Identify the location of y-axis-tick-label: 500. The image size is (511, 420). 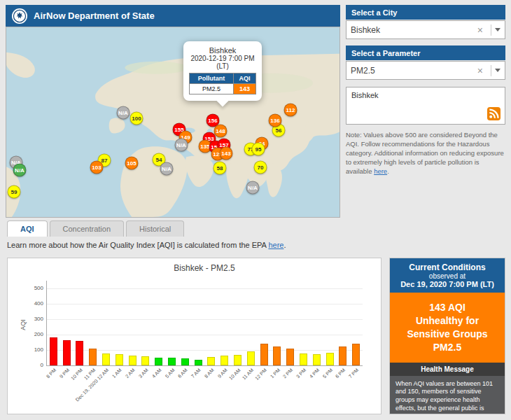
(39, 288).